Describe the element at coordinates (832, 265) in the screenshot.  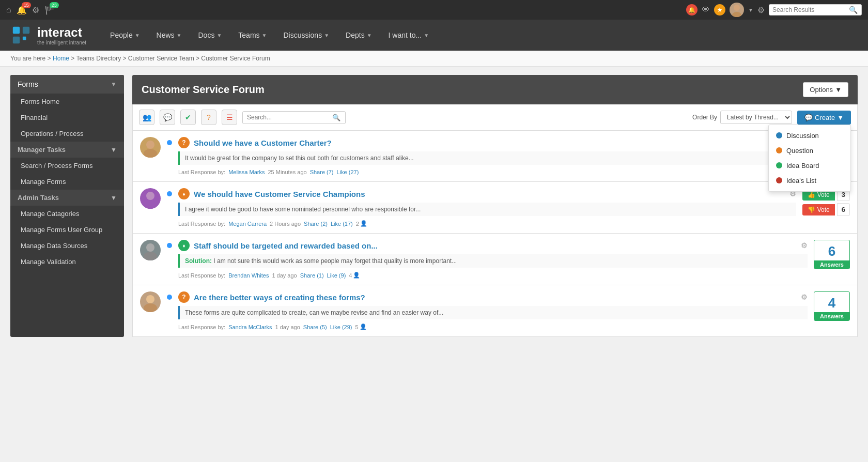
I see `answers-label-3: Answers` at that location.